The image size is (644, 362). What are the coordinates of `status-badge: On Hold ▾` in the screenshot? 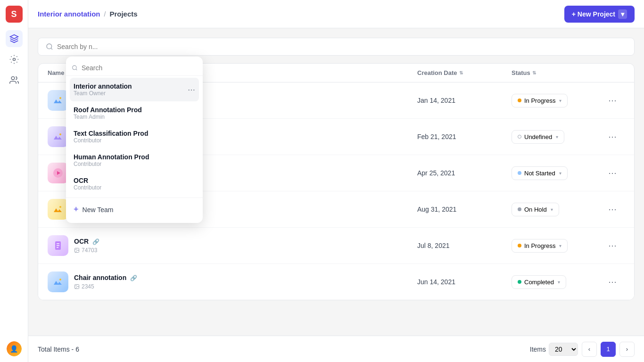 It's located at (536, 209).